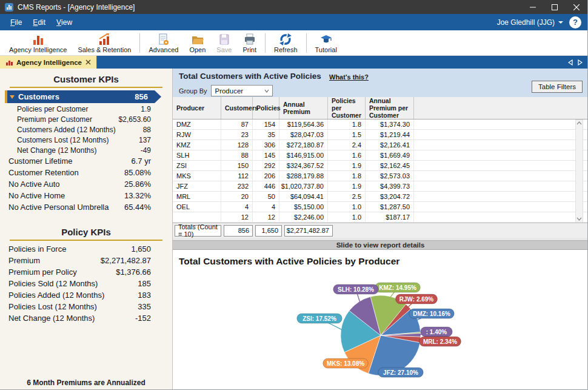 This screenshot has height=390, width=588. I want to click on table-cell: 12, so click(266, 217).